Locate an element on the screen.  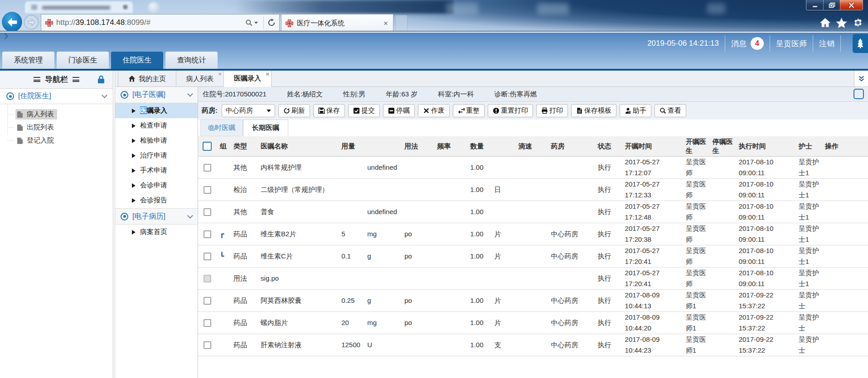
order-type-tab: 长期医嘱 is located at coordinates (266, 128).